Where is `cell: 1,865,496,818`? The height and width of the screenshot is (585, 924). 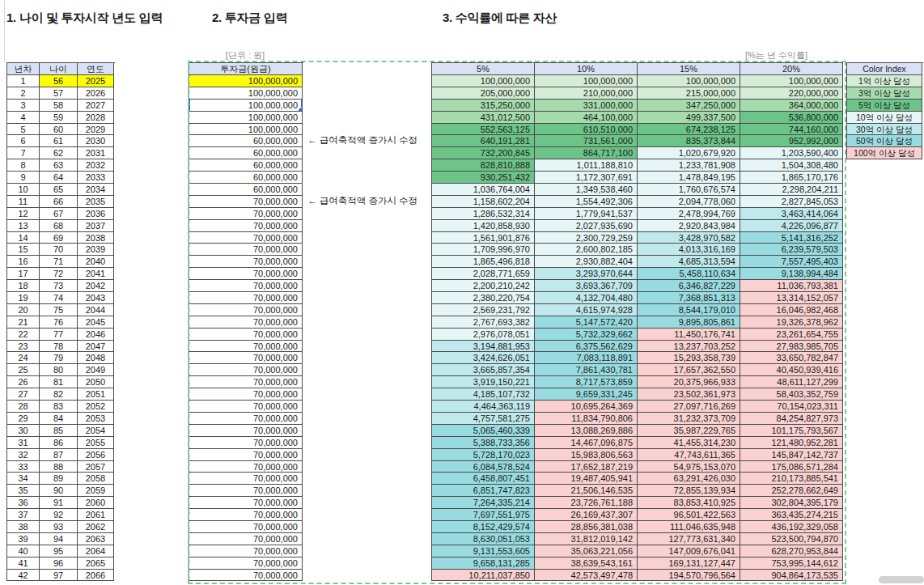 cell: 1,865,496,818 is located at coordinates (484, 262).